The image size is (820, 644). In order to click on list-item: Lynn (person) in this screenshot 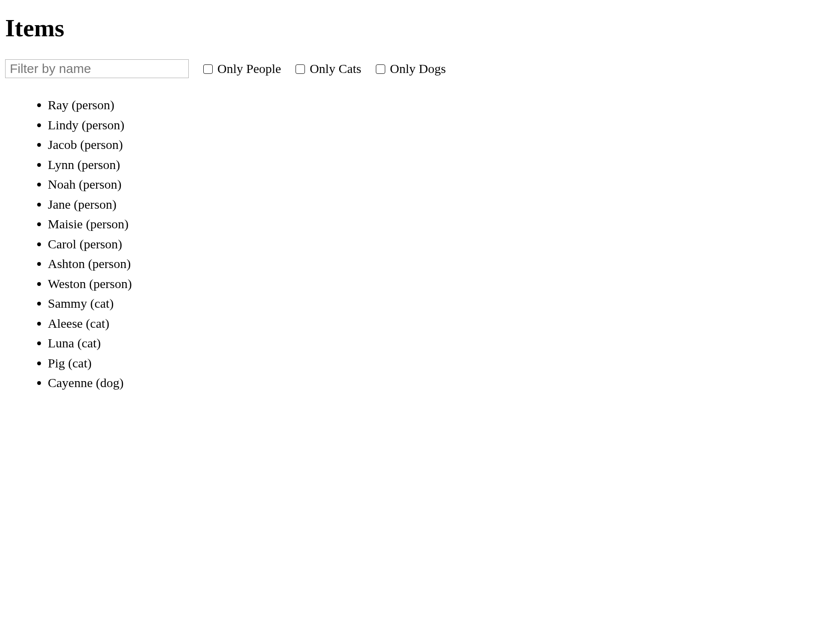, I will do `click(431, 165)`.